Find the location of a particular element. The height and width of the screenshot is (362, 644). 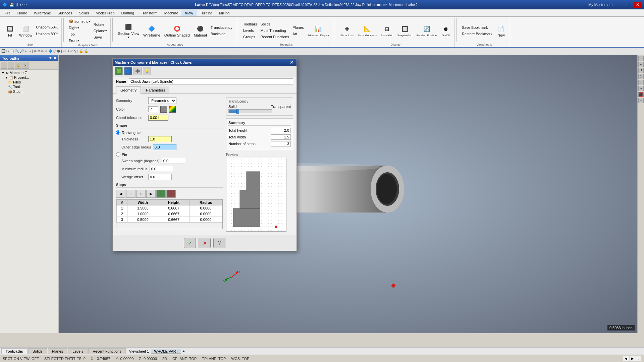

material-button: ⚫ Material is located at coordinates (201, 31).